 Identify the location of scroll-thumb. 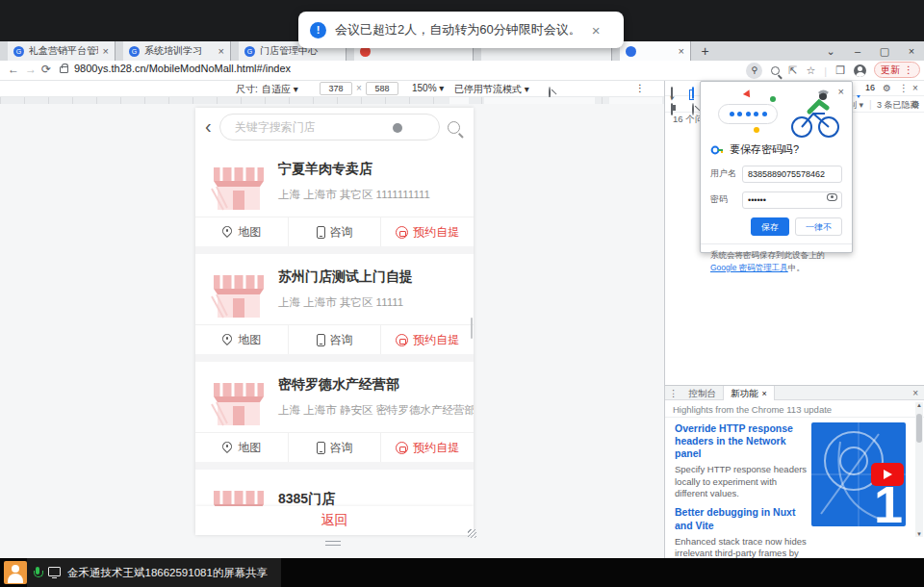
(919, 428).